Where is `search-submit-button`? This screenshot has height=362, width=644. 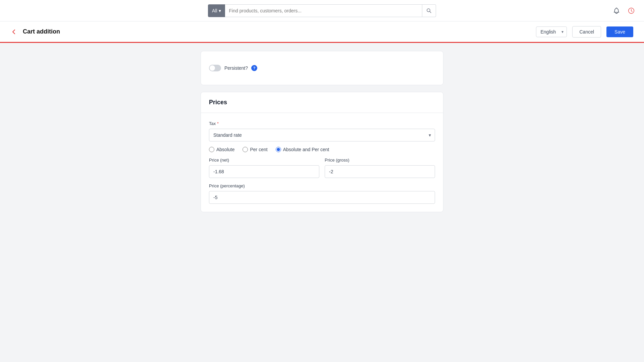 search-submit-button is located at coordinates (429, 11).